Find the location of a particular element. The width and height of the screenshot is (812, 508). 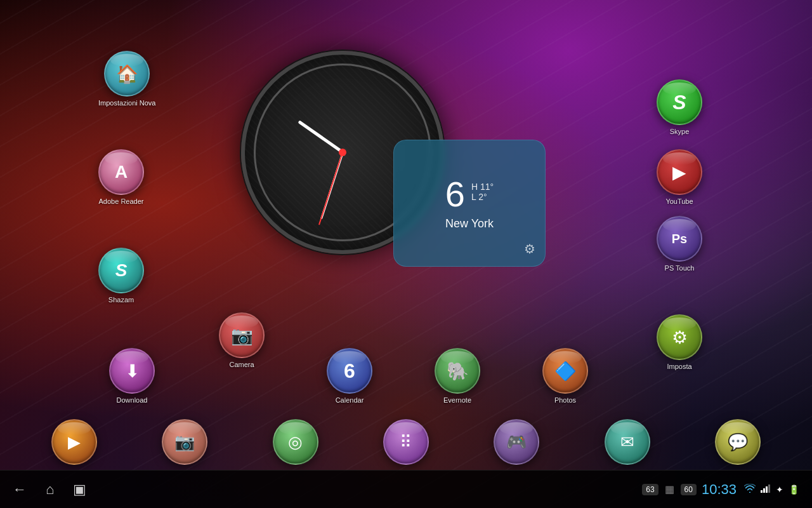

app-download: ⬇ Download is located at coordinates (132, 376).